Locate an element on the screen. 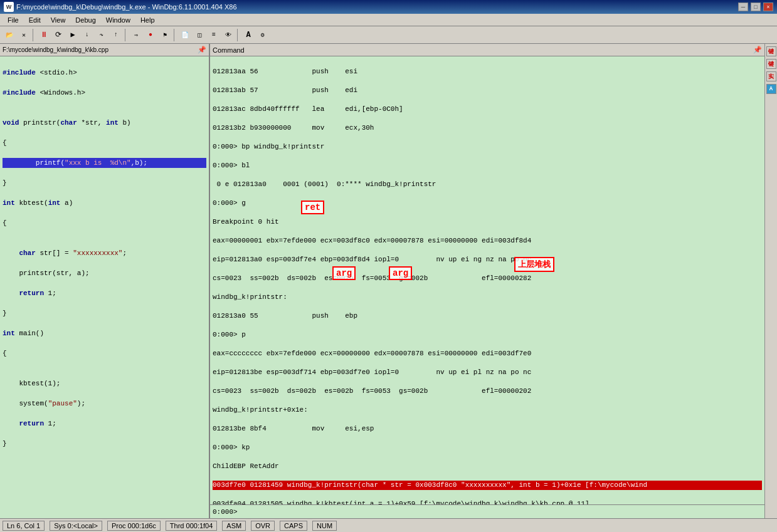  status-ln: Ln 6, Col 1 is located at coordinates (24, 526).